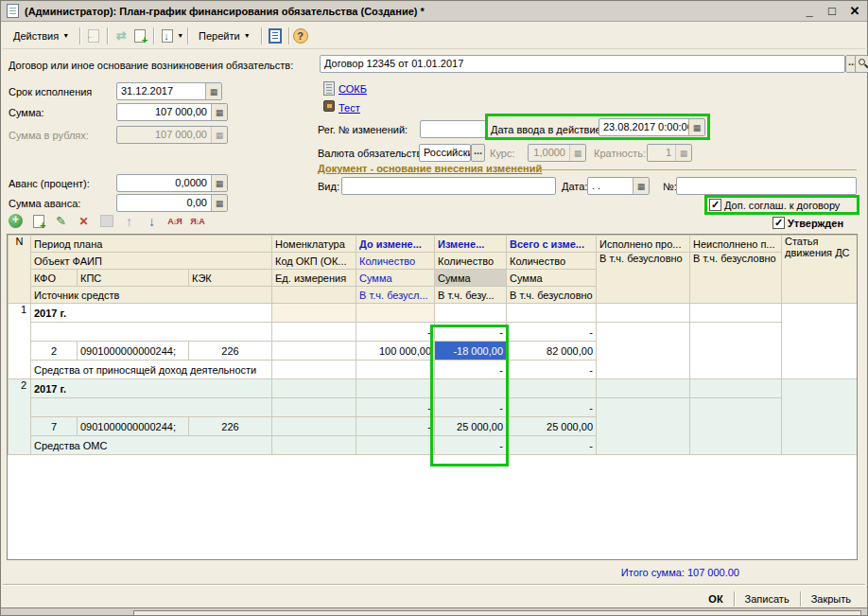 Image resolution: width=868 pixels, height=616 pixels. I want to click on add-row-icon: +, so click(15, 221).